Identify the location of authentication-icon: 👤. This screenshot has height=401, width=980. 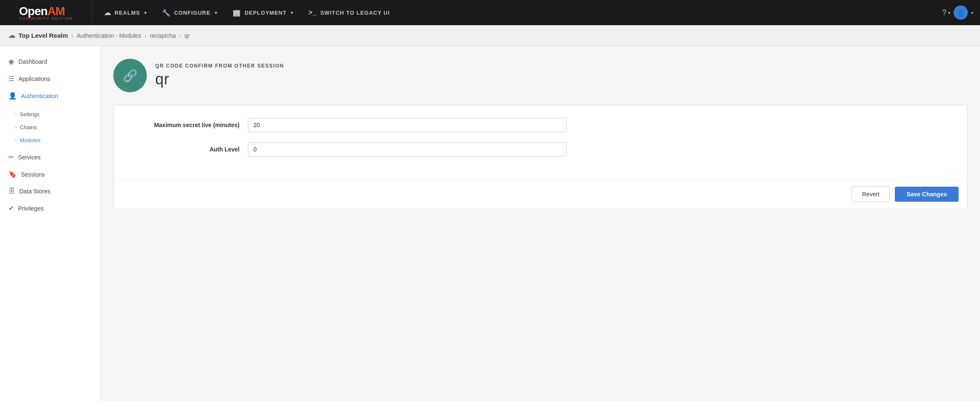
(13, 96).